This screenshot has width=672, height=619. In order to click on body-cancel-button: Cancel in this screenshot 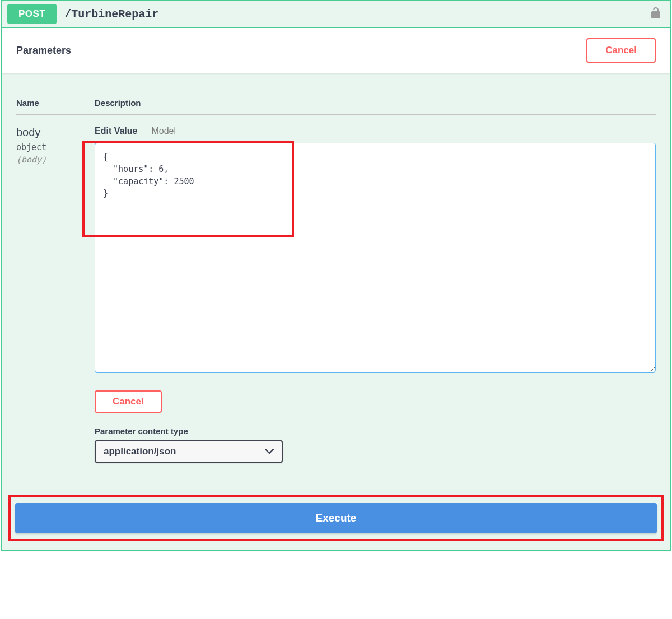, I will do `click(128, 402)`.